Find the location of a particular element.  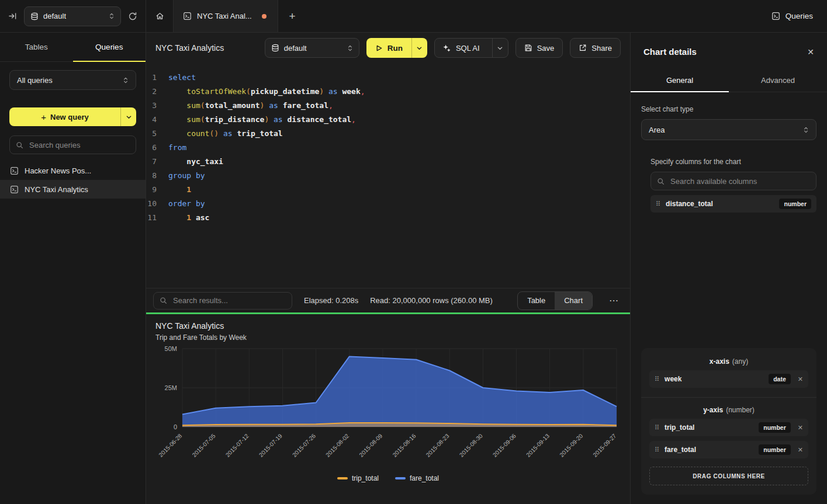

home-icon is located at coordinates (160, 16).